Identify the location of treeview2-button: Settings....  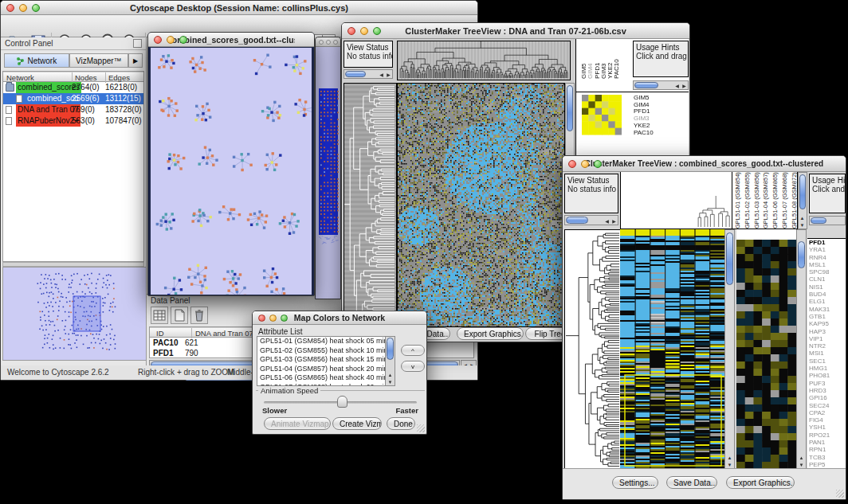
(635, 483).